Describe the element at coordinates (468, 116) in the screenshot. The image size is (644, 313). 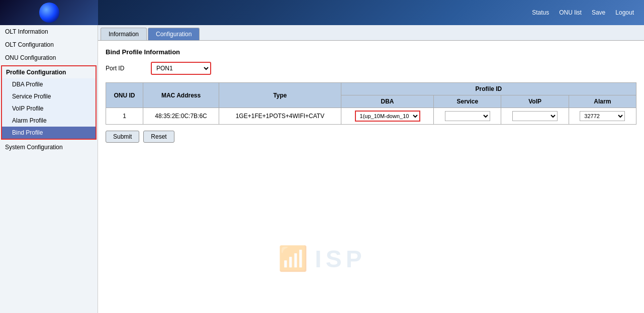
I see `service-select` at that location.